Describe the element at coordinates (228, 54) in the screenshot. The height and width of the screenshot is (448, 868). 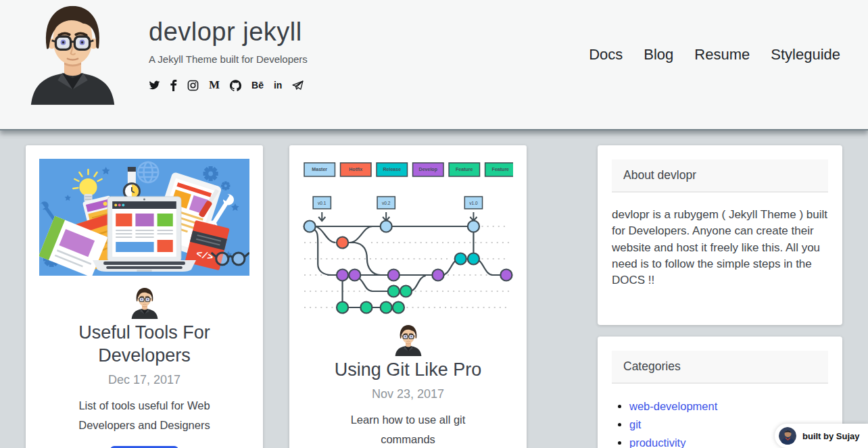
I see `brand-block: devlopr jekyll A Jekyll Theme built for …` at that location.